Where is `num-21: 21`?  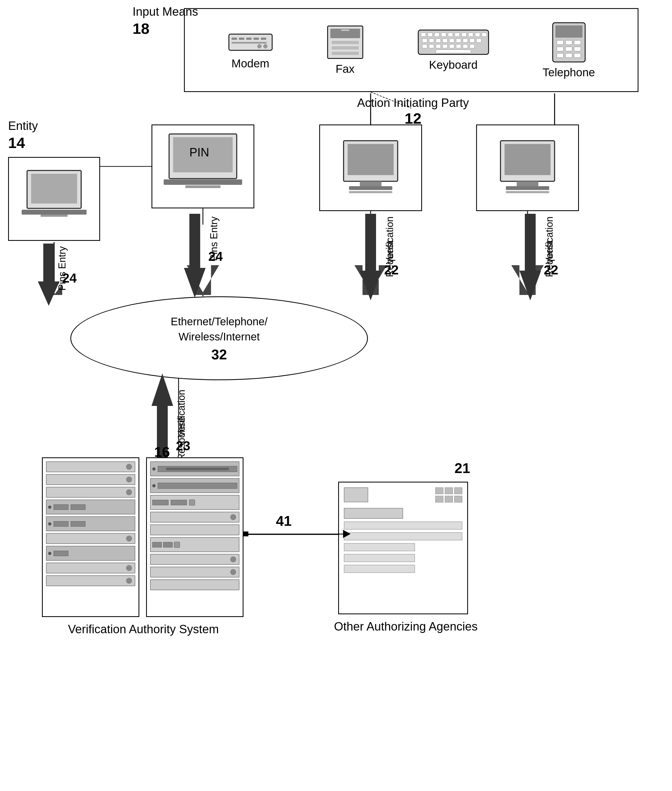 num-21: 21 is located at coordinates (462, 468).